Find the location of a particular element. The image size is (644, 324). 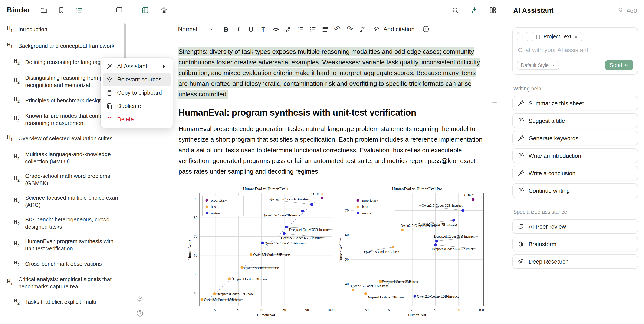

assistant-action-label: Continue writing is located at coordinates (549, 191).